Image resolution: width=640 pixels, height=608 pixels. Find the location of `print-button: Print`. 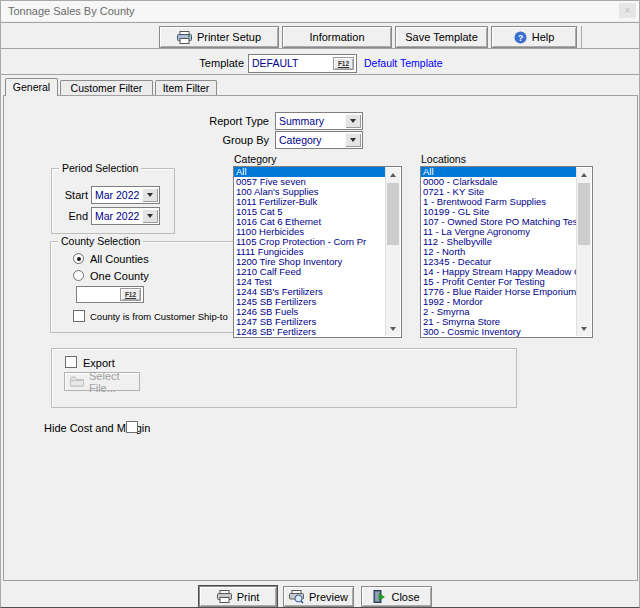

print-button: Print is located at coordinates (238, 596).